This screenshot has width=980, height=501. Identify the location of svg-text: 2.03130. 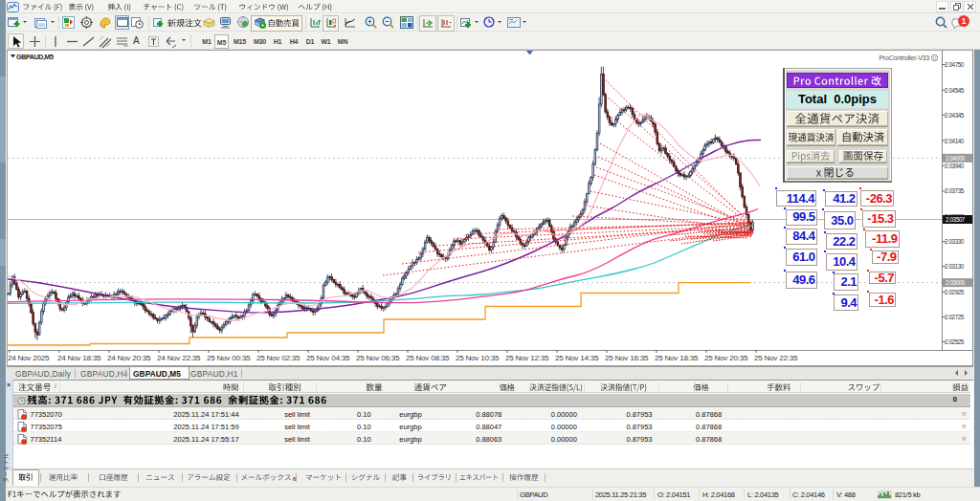
(955, 266).